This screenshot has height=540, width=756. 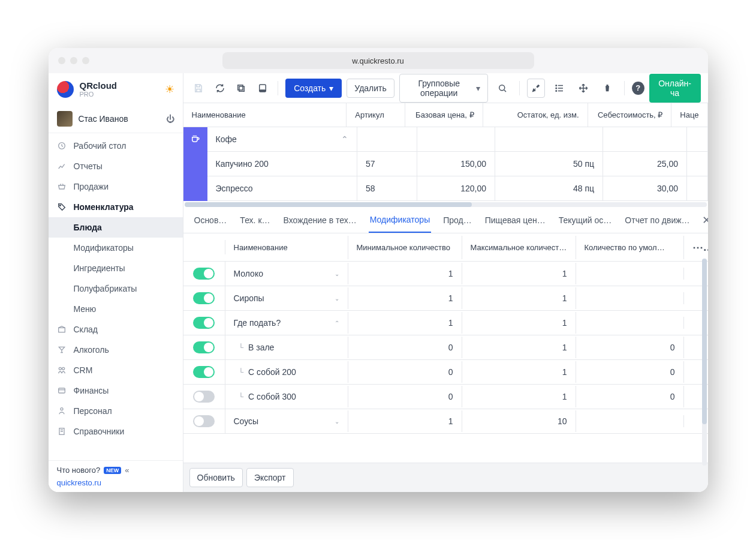 What do you see at coordinates (116, 411) in the screenshot?
I see `sidebar-item-staff: Персонал` at bounding box center [116, 411].